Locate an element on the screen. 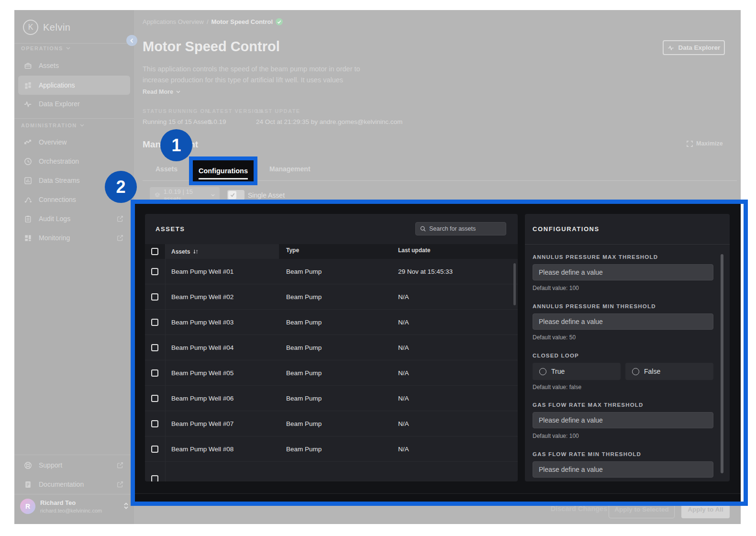 The height and width of the screenshot is (536, 756). sidebar-item-assets: Assets is located at coordinates (74, 66).